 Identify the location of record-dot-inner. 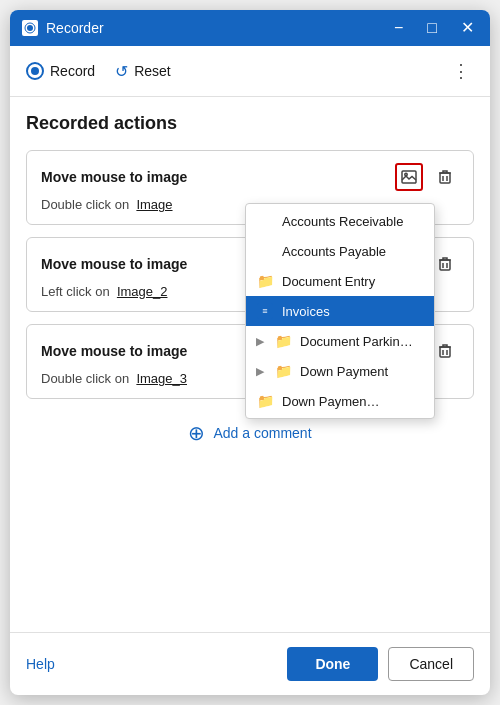
(35, 71).